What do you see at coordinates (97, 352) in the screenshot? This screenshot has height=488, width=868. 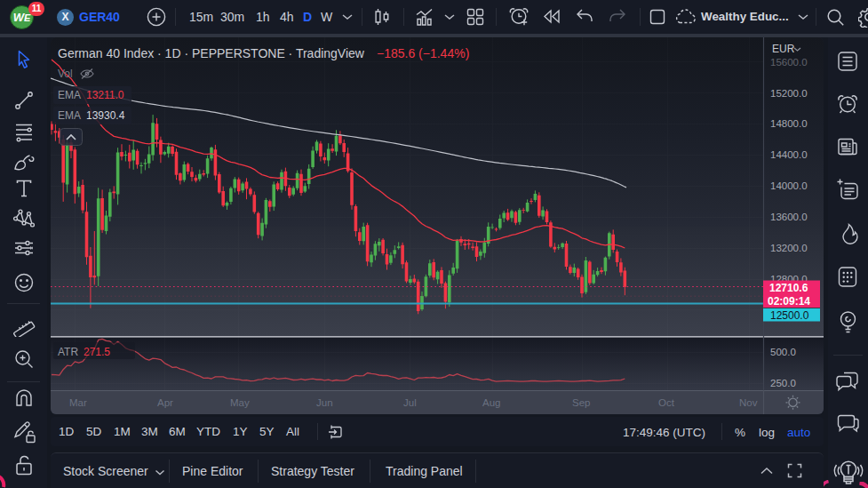 I see `svg-text: 271.5` at bounding box center [97, 352].